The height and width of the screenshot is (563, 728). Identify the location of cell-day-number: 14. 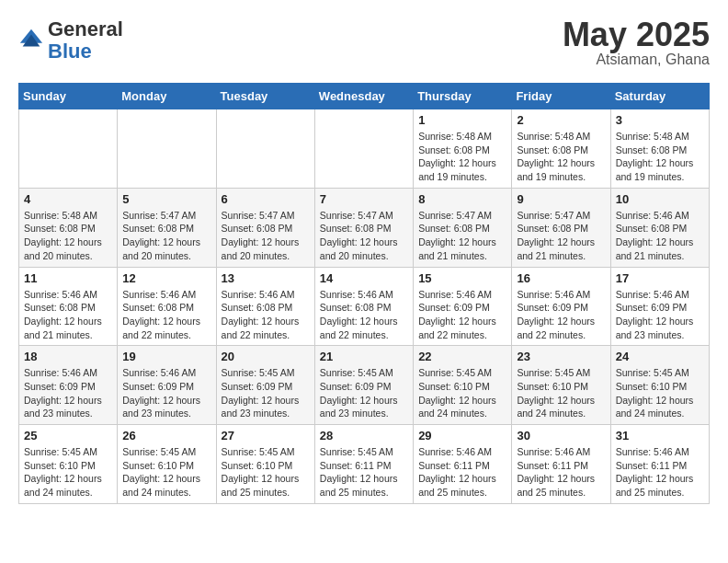
(364, 278).